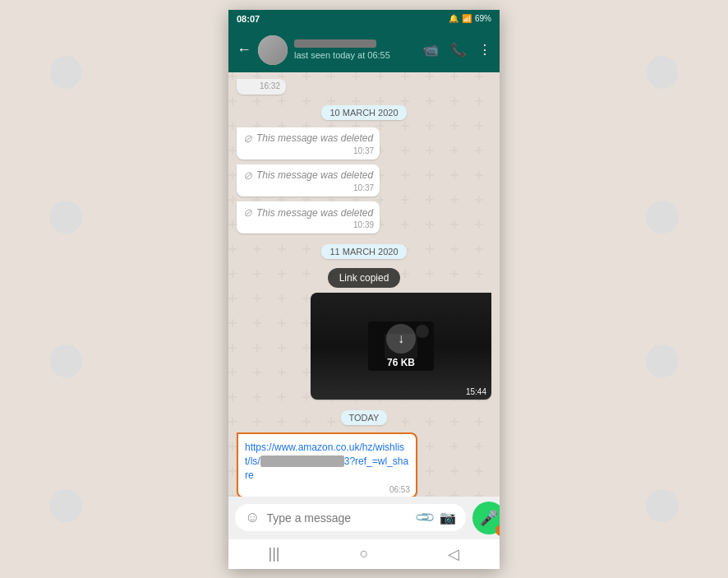 This screenshot has width=728, height=578. What do you see at coordinates (355, 55) in the screenshot?
I see `contact-status: last seen today at 06:55` at bounding box center [355, 55].